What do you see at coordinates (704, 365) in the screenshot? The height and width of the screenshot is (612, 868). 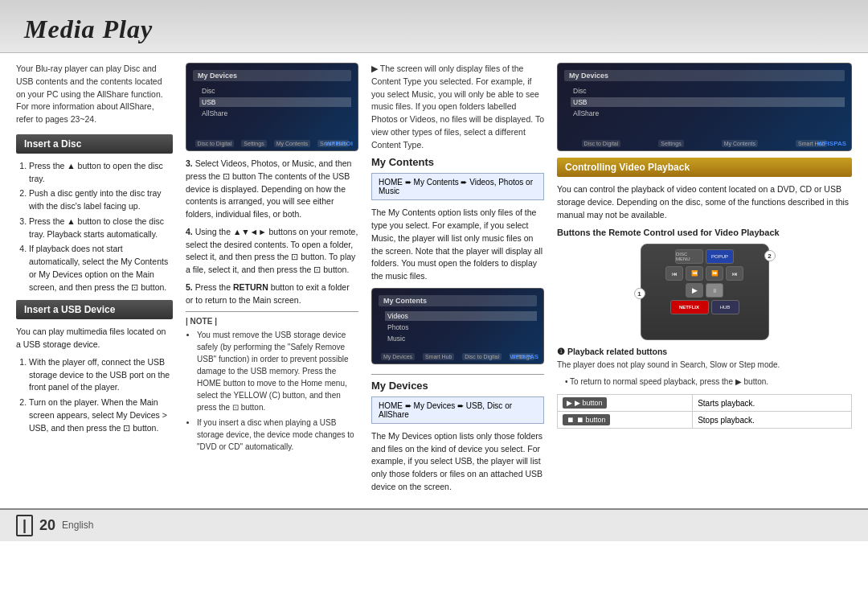 I see `playback-related-desc: The player does not play sound in Search…` at bounding box center [704, 365].